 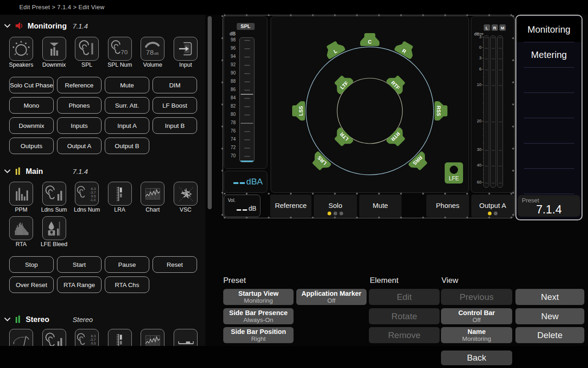 I want to click on main-button-over-reset: Over Reset, so click(x=31, y=285).